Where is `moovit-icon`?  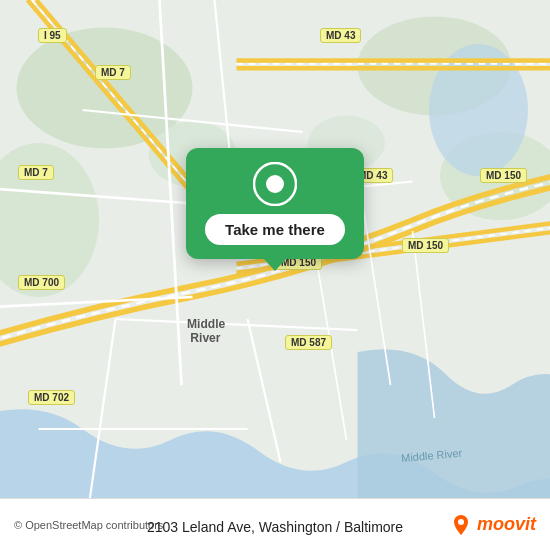
moovit-icon is located at coordinates (461, 525).